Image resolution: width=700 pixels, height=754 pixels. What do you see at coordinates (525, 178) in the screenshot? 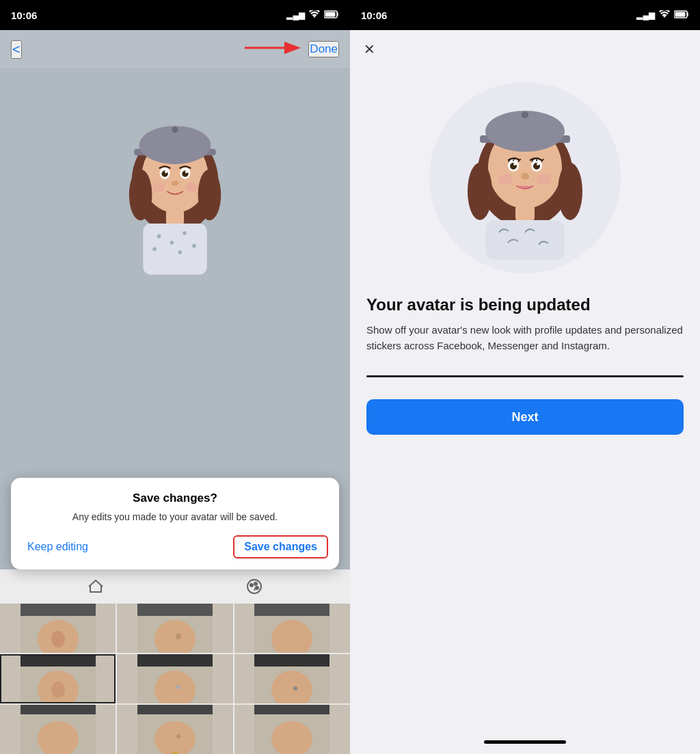
I see `avatar-figure-right` at bounding box center [525, 178].